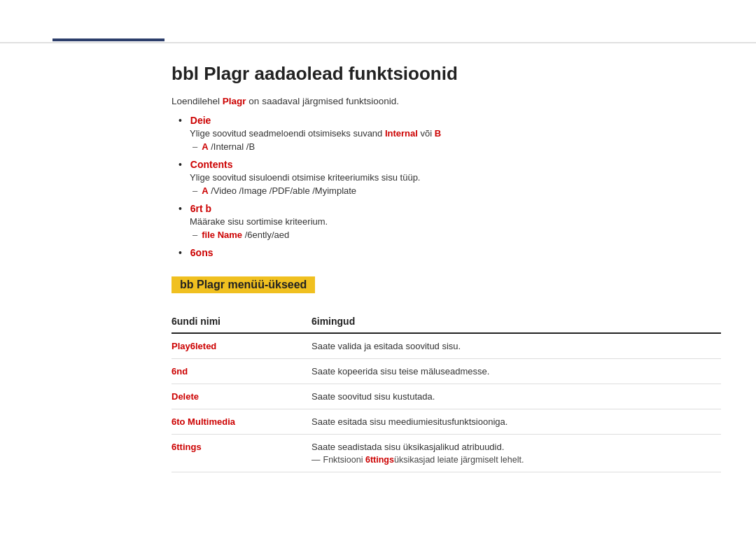 The width and height of the screenshot is (756, 534). Describe the element at coordinates (512, 460) in the screenshot. I see `settings-note: —Fnktsiooni 6ttingsüksikasjad leiate jär…` at that location.